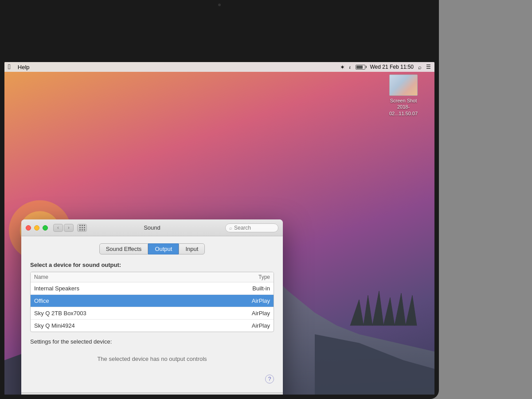 Image resolution: width=532 pixels, height=399 pixels. Describe the element at coordinates (252, 228) in the screenshot. I see `search-field: ⌕` at that location.